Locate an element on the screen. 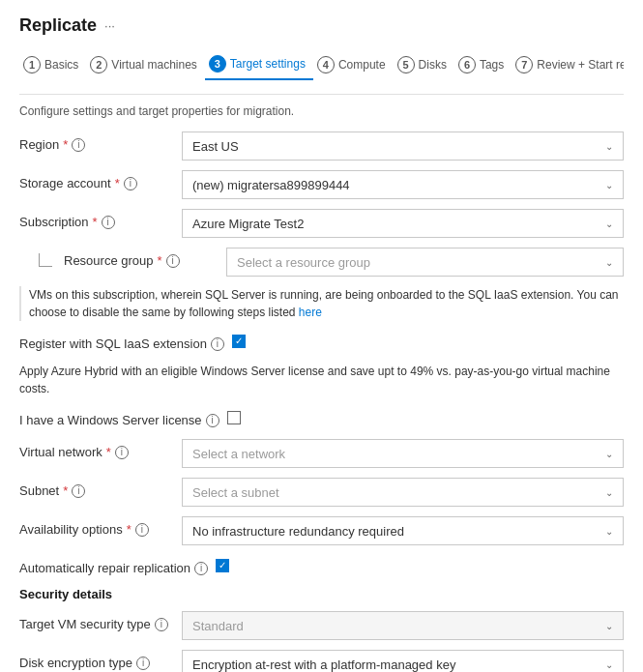 The image size is (643, 672). sql-register-row: Register with SQL IaaS extension i ✓ is located at coordinates (321, 340).